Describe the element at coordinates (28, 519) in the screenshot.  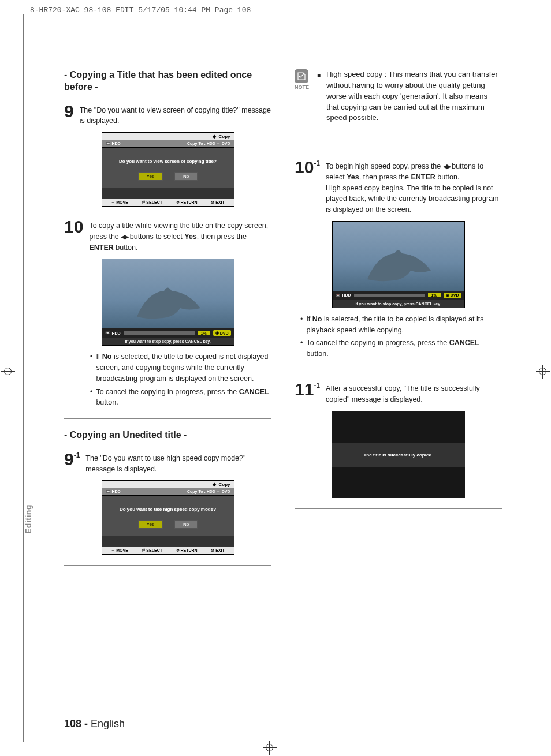
I see `side-tab-editing: Editing` at that location.